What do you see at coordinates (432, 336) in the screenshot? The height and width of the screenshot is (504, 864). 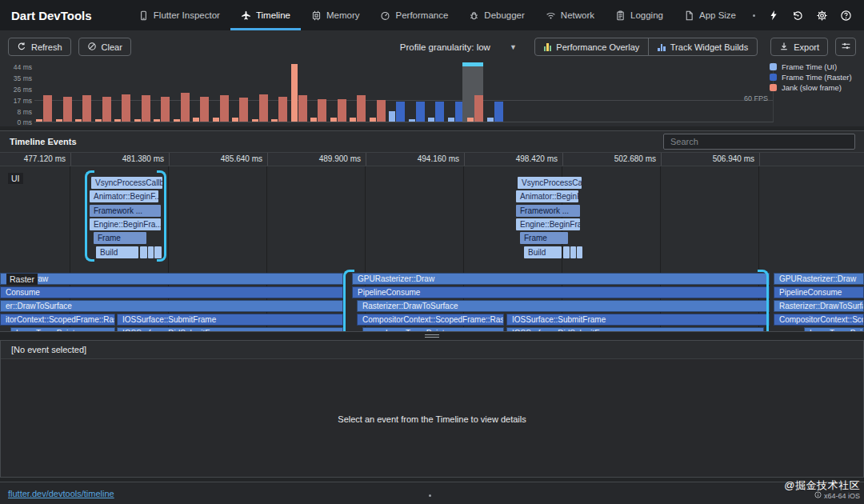 I see `splitter-handle-icon` at bounding box center [432, 336].